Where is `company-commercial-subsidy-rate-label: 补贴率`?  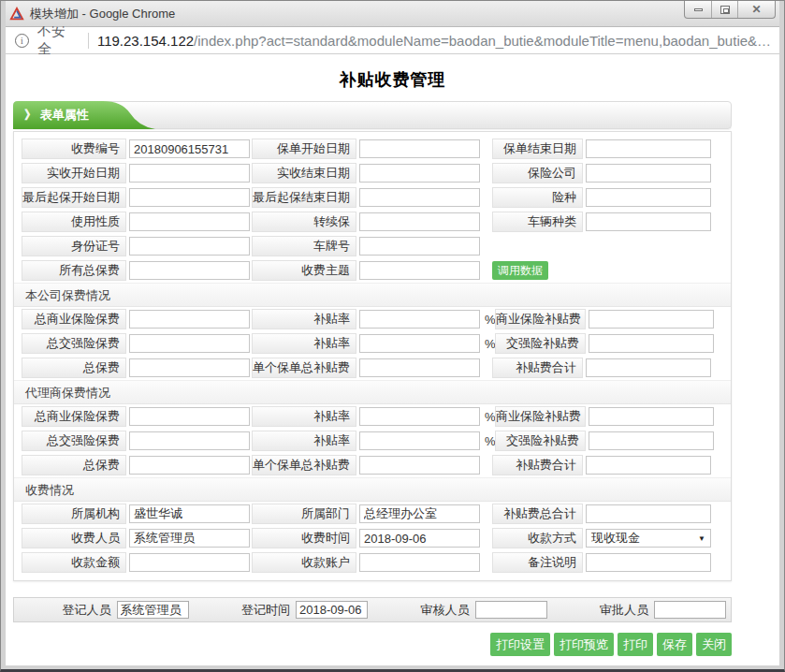 company-commercial-subsidy-rate-label: 补贴率 is located at coordinates (304, 319).